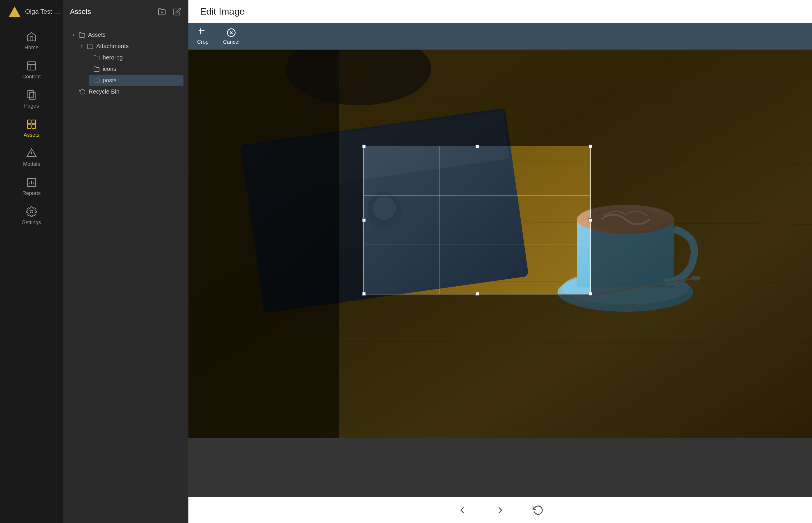 The width and height of the screenshot is (812, 523). Describe the element at coordinates (31, 127) in the screenshot. I see `nav-icons: Home Content Pages Assets` at that location.